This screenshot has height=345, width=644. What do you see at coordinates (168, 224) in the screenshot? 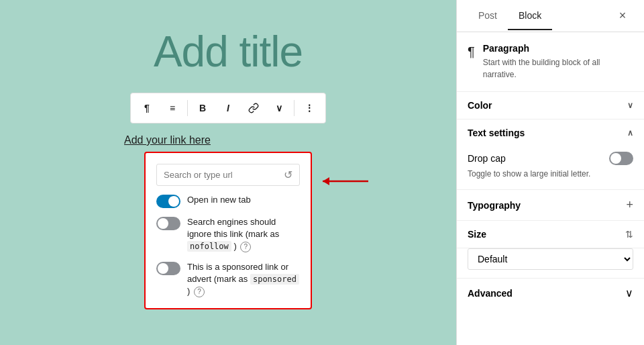
I see `nofollow-toggle` at bounding box center [168, 224].